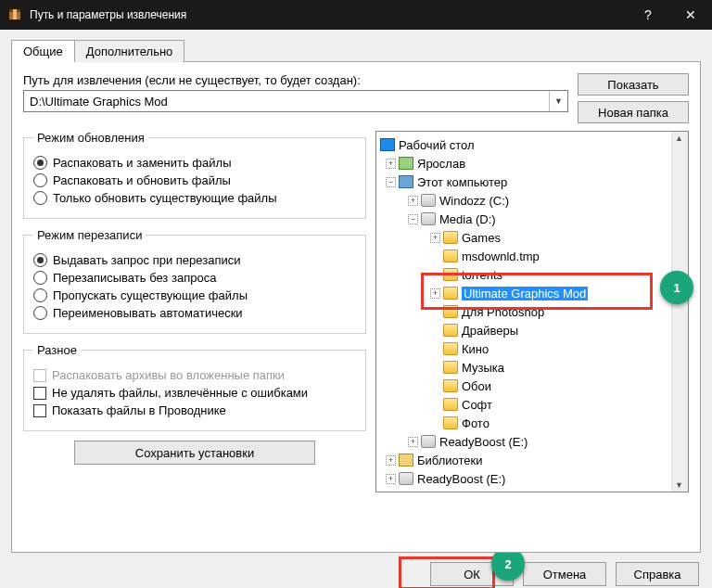 The image size is (712, 588). What do you see at coordinates (296, 80) in the screenshot?
I see `path-label: Путь для извлечения (если не существует,…` at bounding box center [296, 80].